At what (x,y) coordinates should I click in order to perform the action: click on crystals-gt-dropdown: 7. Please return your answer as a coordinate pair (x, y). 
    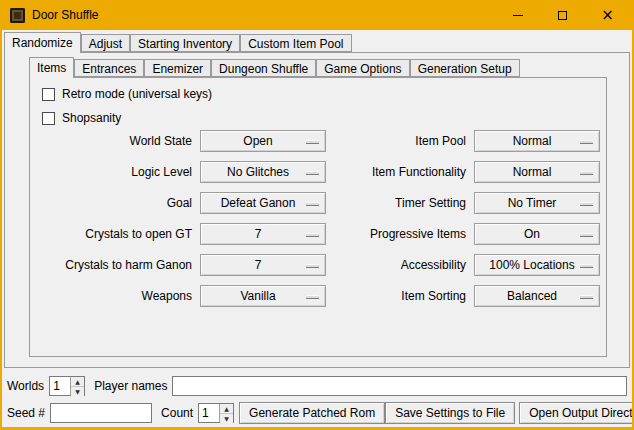
    Looking at the image, I should click on (263, 234).